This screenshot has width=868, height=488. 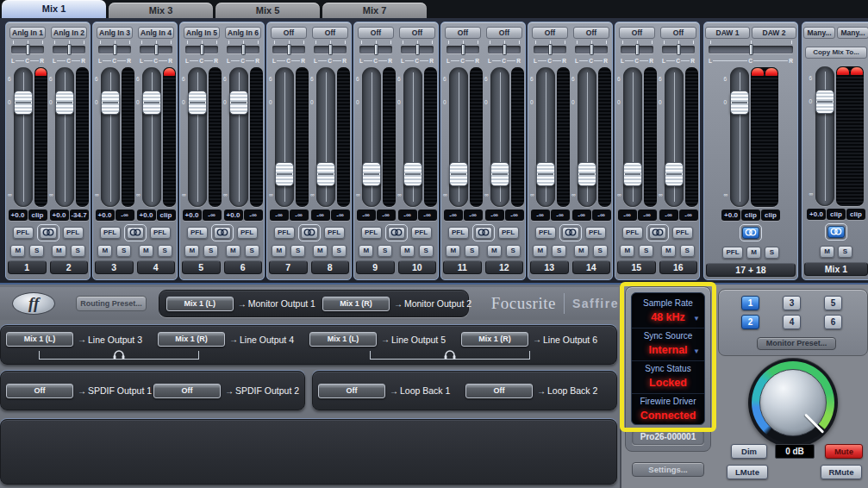 I want to click on monitor-output-2-button: 2, so click(x=750, y=322).